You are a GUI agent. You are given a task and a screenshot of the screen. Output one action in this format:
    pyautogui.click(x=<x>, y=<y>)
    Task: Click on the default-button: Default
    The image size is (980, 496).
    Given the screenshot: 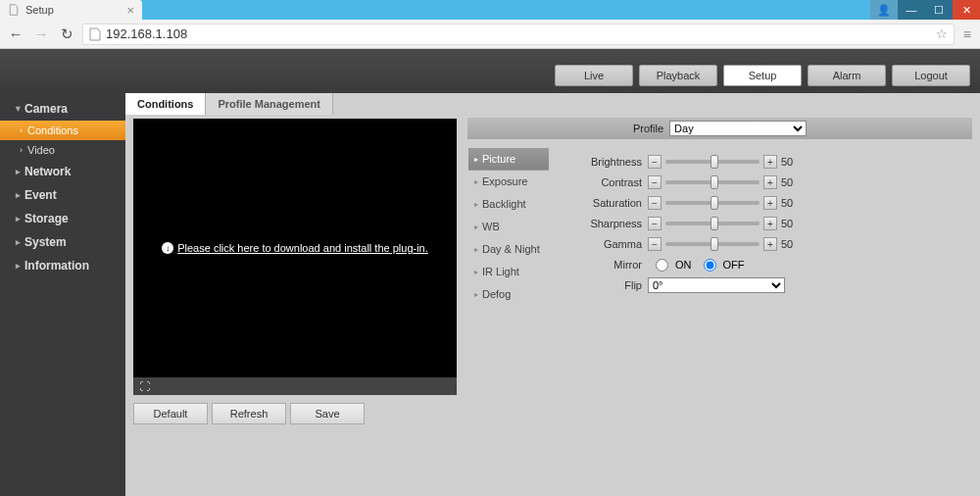 What is the action you would take?
    pyautogui.click(x=171, y=414)
    